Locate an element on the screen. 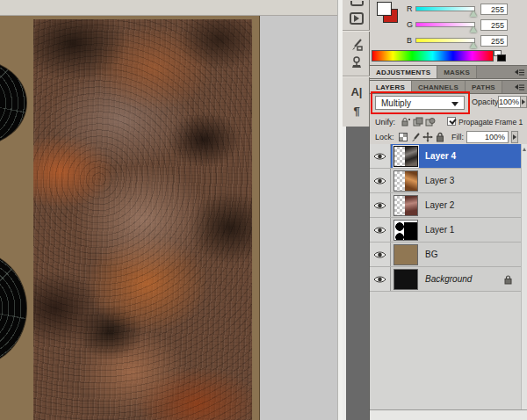  unify-visibility-icon is located at coordinates (418, 121).